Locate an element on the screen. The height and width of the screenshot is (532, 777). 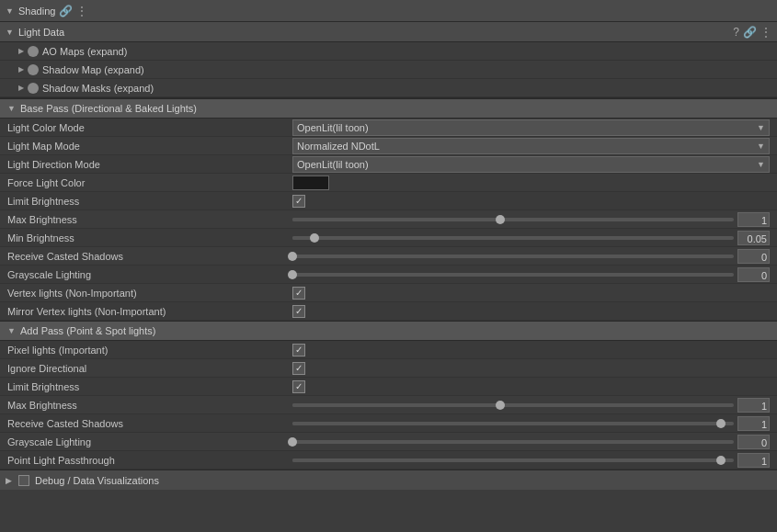
max-brightness-add-fill is located at coordinates (396, 405).